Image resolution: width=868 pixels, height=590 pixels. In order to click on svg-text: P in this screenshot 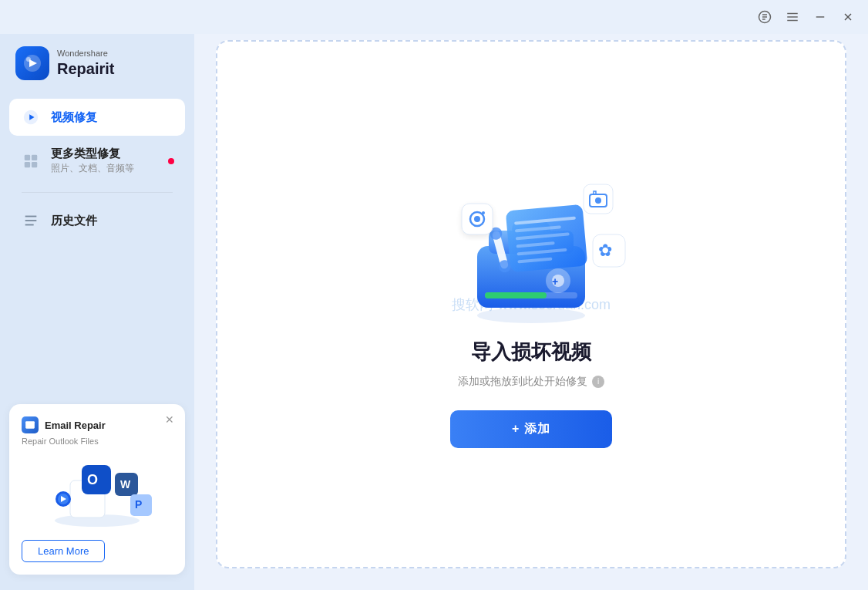, I will do `click(139, 504)`.